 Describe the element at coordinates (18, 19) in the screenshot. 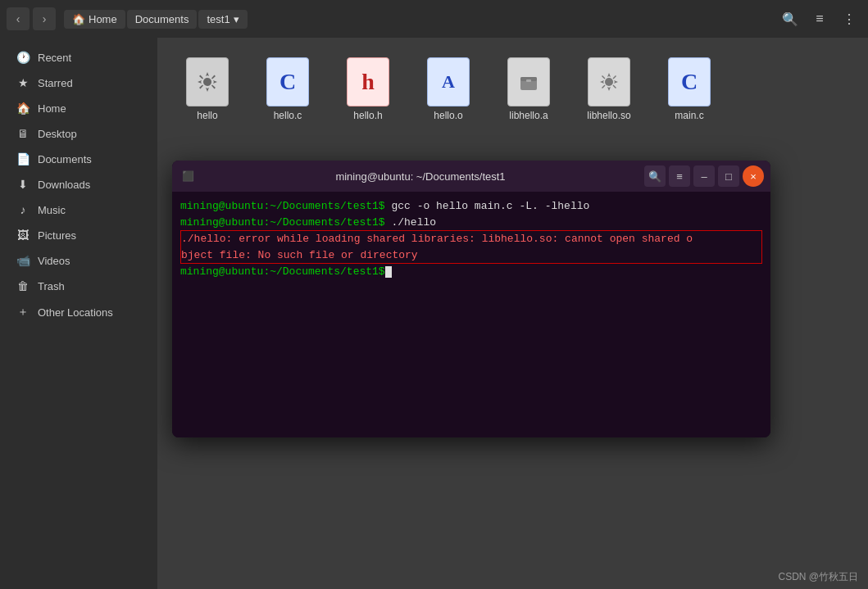

I see `nav-back-button: ‹` at that location.